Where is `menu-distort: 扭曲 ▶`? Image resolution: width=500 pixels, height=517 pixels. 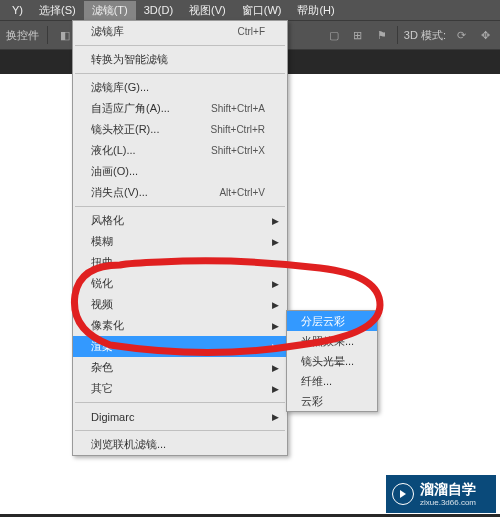
menu-distort: 扭曲 ▶ is located at coordinates (180, 262).